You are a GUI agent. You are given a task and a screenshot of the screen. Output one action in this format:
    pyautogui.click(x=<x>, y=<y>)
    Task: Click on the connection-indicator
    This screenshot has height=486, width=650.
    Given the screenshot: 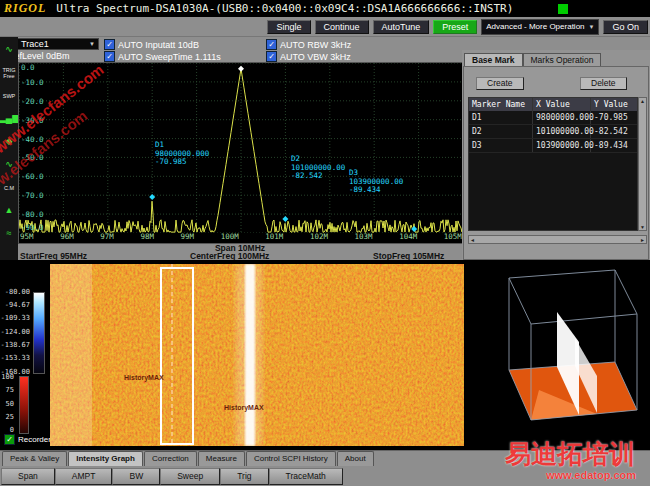 What is the action you would take?
    pyautogui.click(x=563, y=9)
    